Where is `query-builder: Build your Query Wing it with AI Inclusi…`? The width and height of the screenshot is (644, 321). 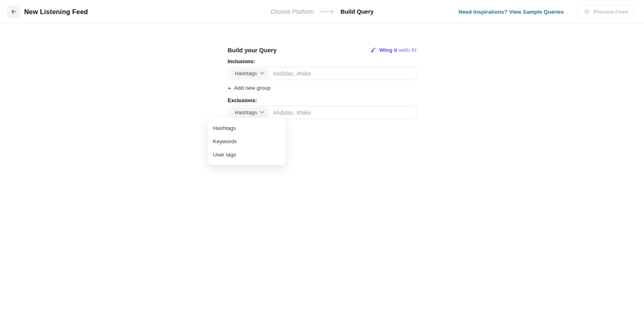
query-builder: Build your Query Wing it with AI Inclusi… is located at coordinates (322, 72).